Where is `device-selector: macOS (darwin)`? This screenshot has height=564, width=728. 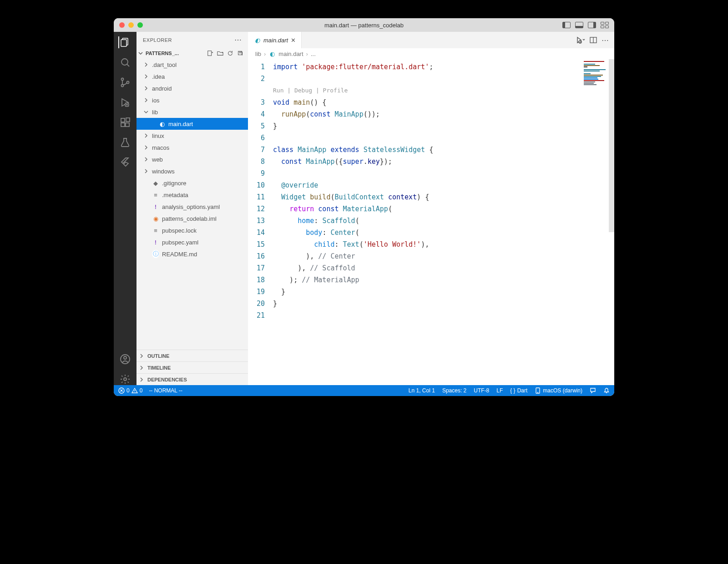
device-selector: macOS (darwin) is located at coordinates (559, 391).